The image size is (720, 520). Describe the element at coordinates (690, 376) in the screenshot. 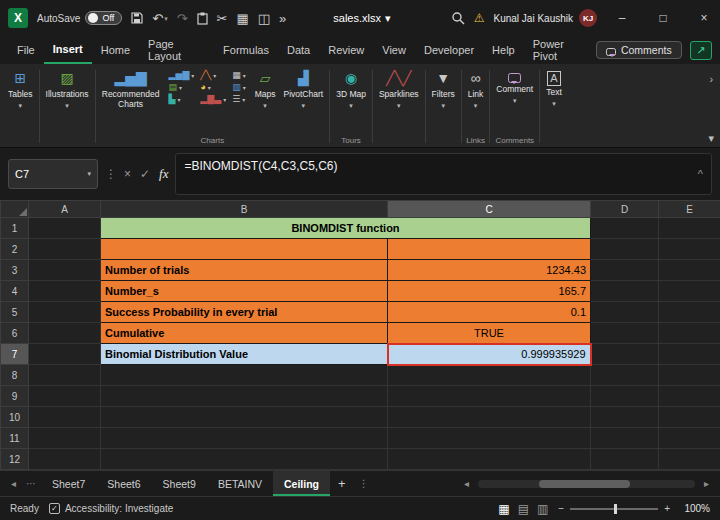

I see `cell-e8` at that location.